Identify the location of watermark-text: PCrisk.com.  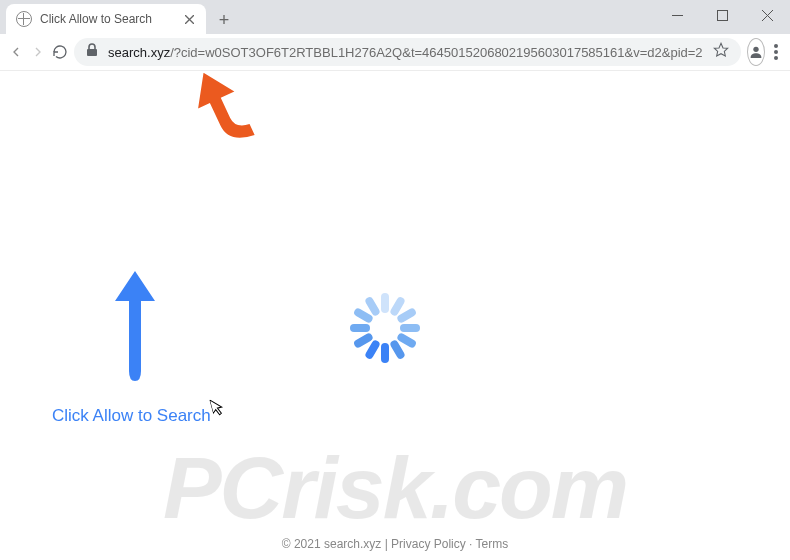
(395, 488).